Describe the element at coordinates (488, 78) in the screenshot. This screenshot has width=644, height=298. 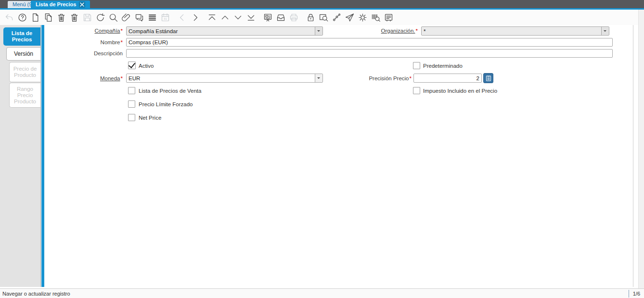
I see `calculator-button` at that location.